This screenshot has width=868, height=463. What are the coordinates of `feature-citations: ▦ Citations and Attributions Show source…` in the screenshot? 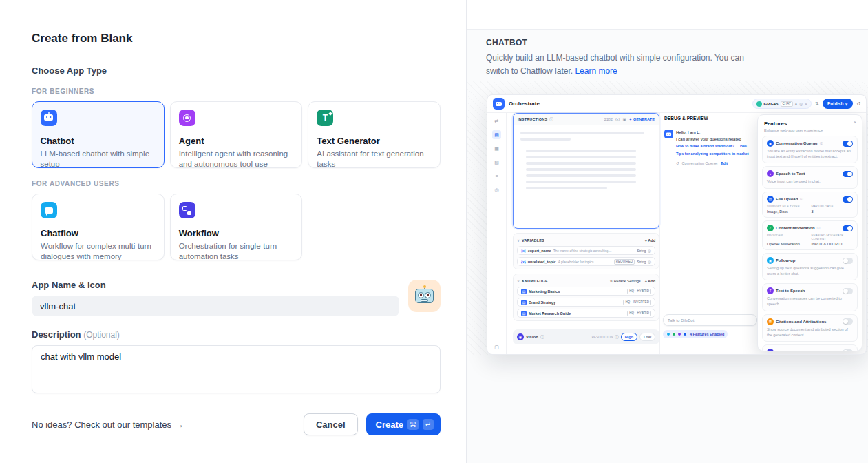 It's located at (809, 328).